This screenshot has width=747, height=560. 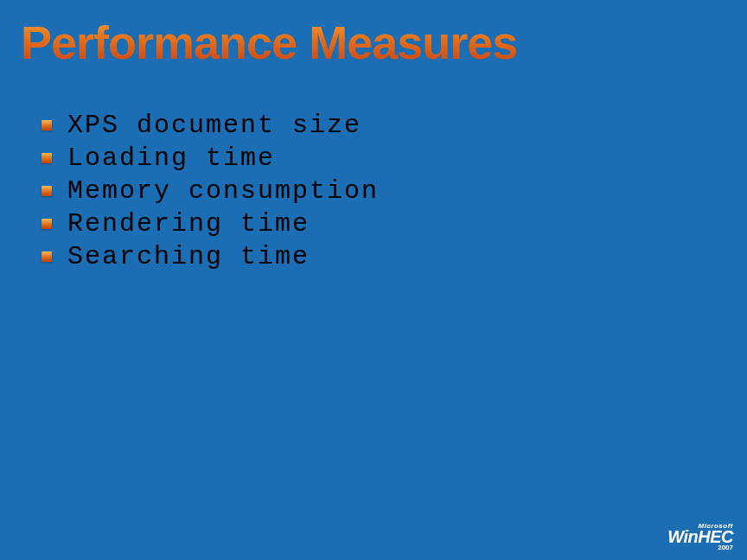 What do you see at coordinates (188, 224) in the screenshot?
I see `list-item-text: Rendering time` at bounding box center [188, 224].